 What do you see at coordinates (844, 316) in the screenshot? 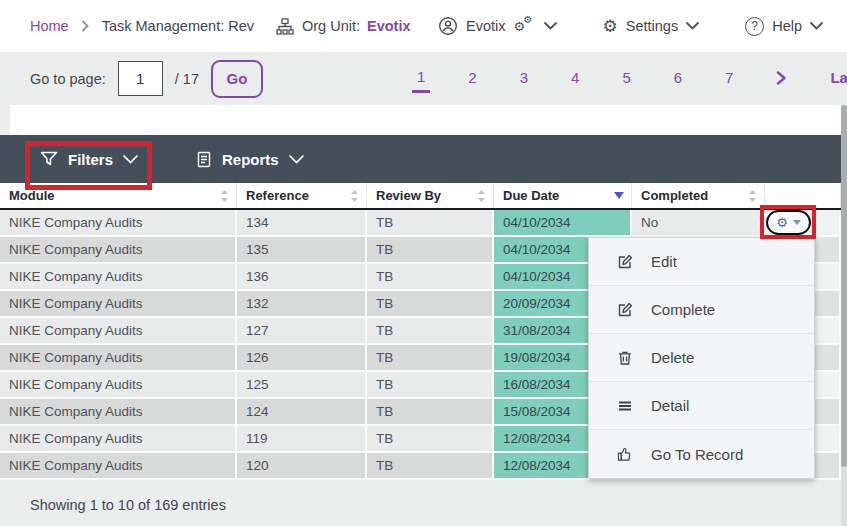
I see `vertical-scrollbar` at bounding box center [844, 316].